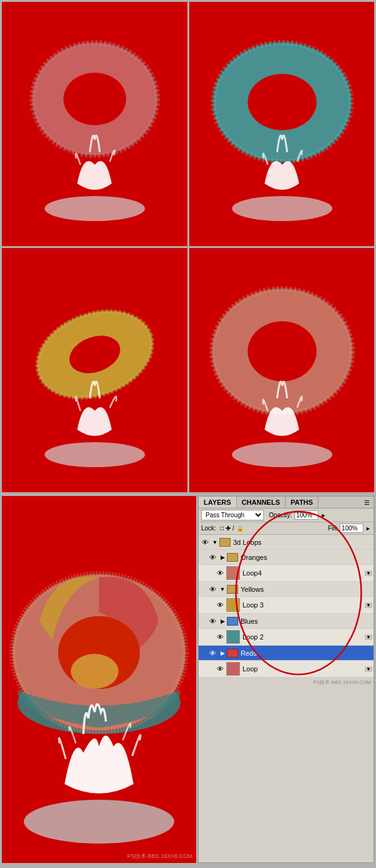 The height and width of the screenshot is (868, 376). I want to click on lock-row: Lock: □ ✚ / 🔒 Fill: ►, so click(286, 529).